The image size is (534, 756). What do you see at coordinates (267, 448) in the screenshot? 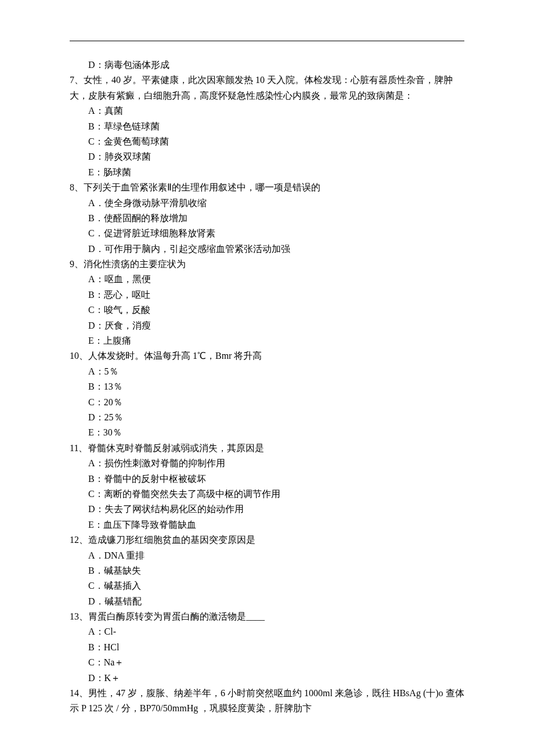
I see `q11-text: 11、脊髓休克时脊髓反射减弱或消失，其原因是` at bounding box center [267, 448].